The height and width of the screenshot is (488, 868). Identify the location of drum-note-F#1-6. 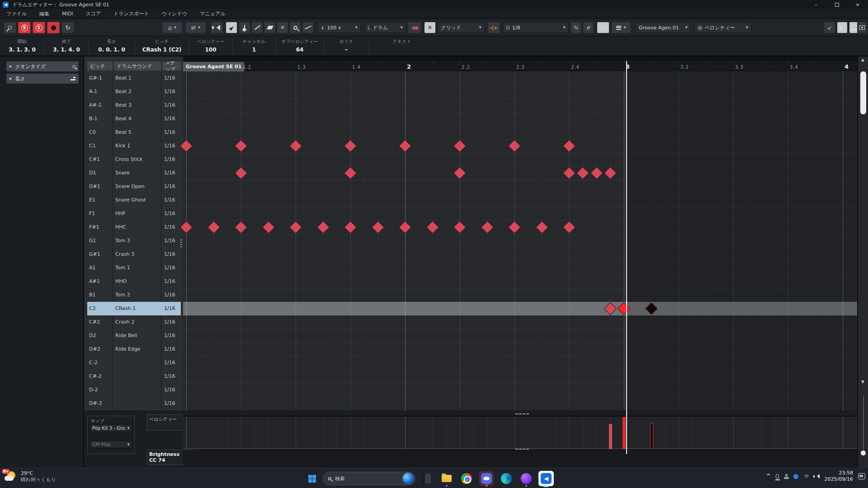
(514, 227).